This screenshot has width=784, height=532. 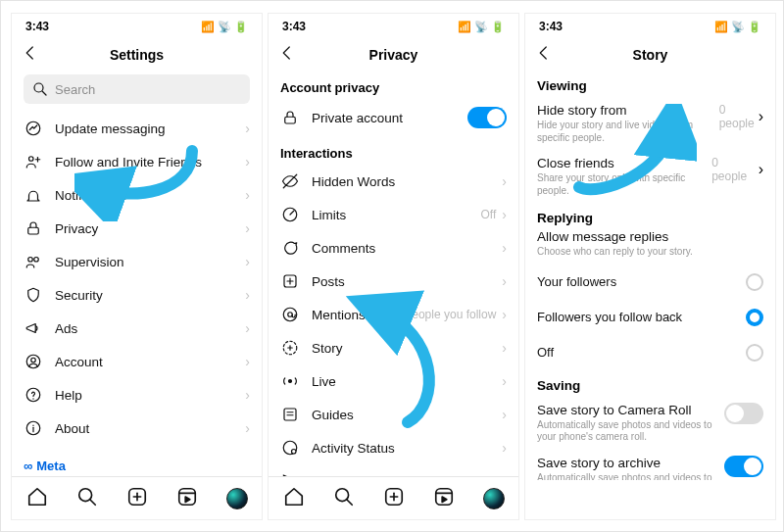 What do you see at coordinates (651, 386) in the screenshot?
I see `section-saving: Saving` at bounding box center [651, 386].